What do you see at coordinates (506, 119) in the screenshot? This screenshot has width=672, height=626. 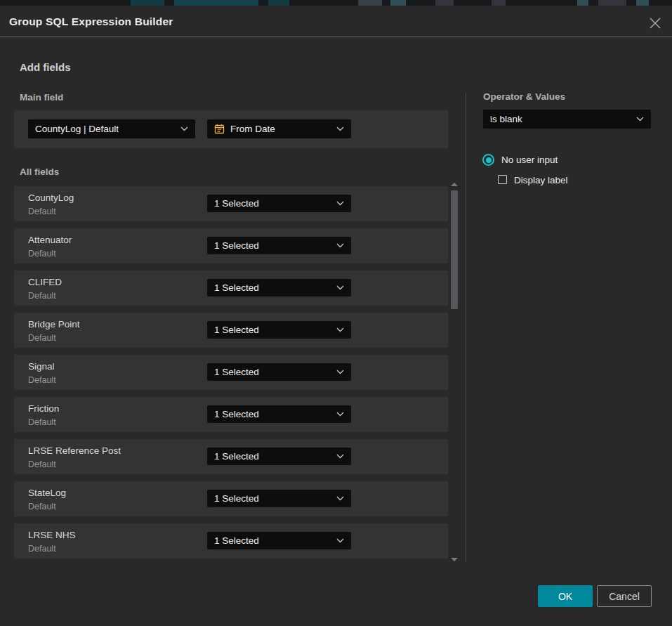 I see `operator-value: is blank` at bounding box center [506, 119].